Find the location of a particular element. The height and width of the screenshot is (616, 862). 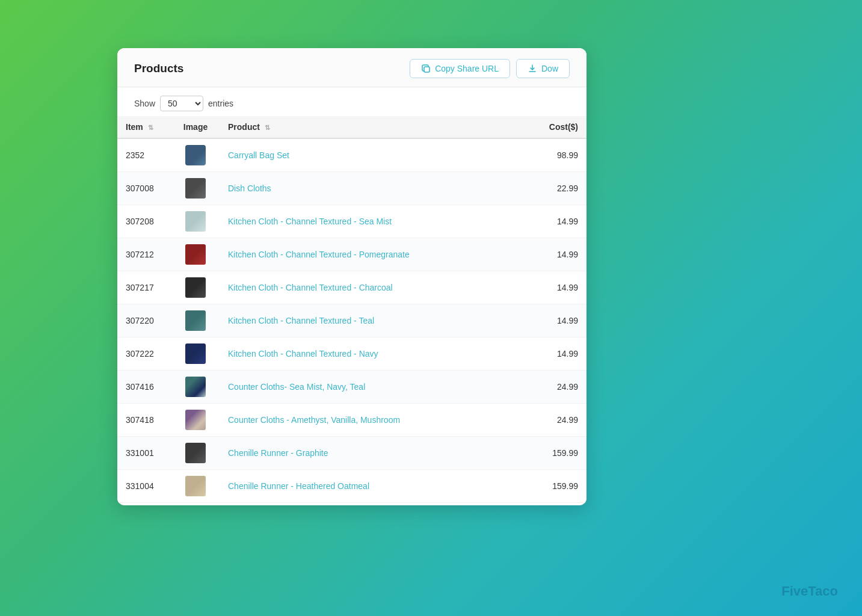

product-link: Kitchen Cloth - Channel Textured - Teal is located at coordinates (301, 321).